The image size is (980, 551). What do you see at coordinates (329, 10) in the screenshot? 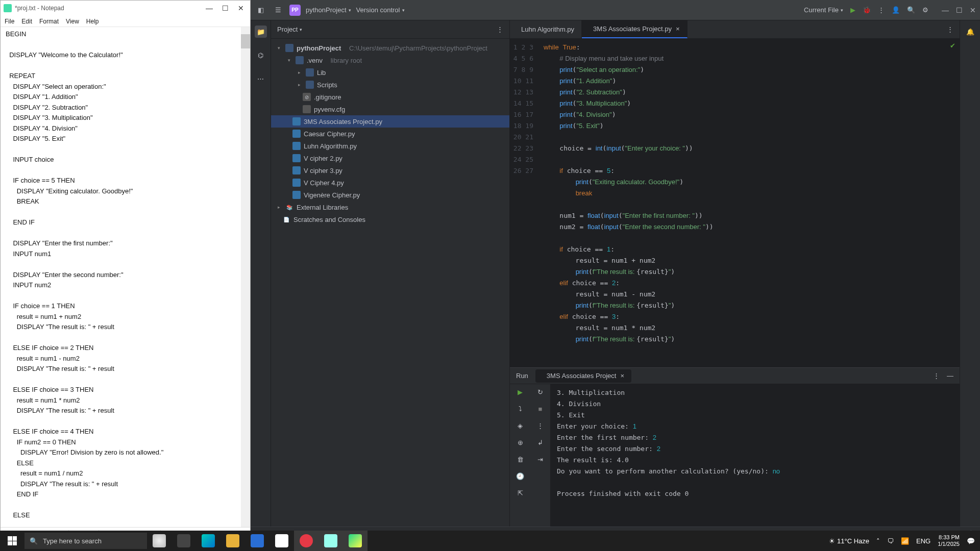
I see `project-dropdown: pythonProject▾` at bounding box center [329, 10].